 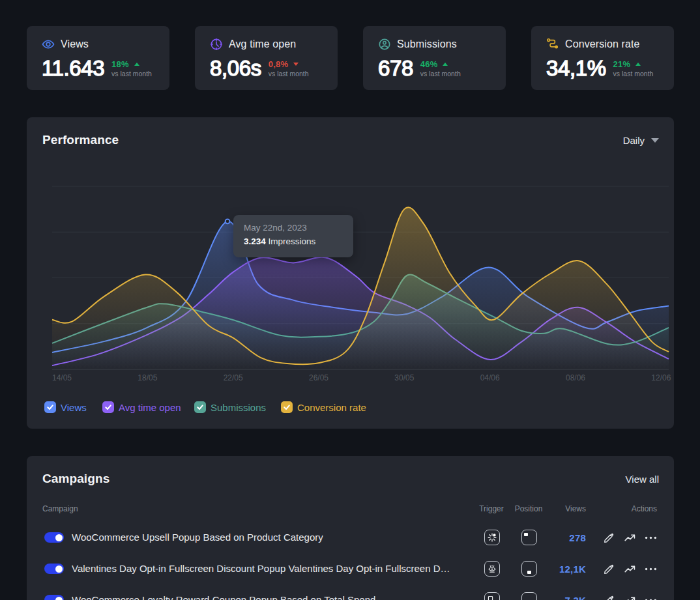 I want to click on x-tick-label: 30/05, so click(x=404, y=378).